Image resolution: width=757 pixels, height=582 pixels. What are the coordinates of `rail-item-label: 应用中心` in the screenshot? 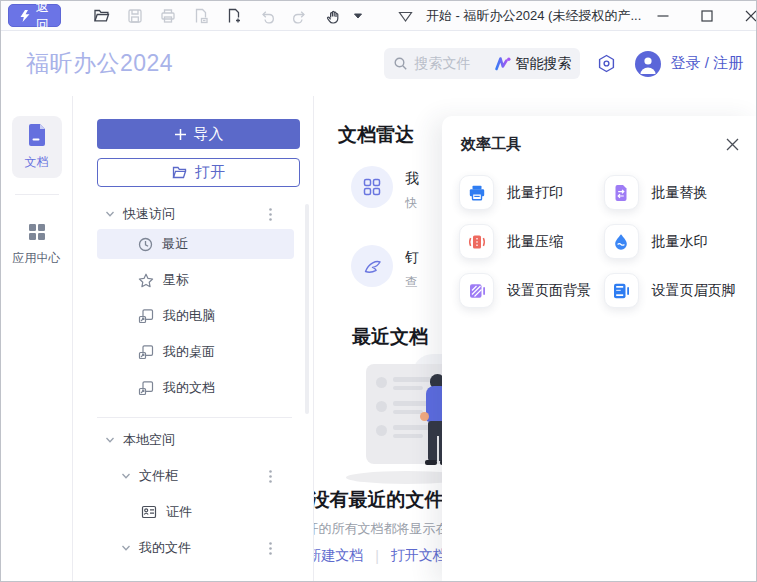 It's located at (37, 258).